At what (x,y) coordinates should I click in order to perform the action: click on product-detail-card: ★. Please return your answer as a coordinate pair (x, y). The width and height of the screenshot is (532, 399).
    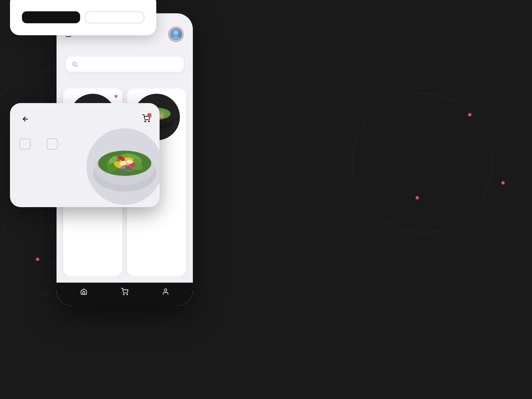
    Looking at the image, I should click on (85, 155).